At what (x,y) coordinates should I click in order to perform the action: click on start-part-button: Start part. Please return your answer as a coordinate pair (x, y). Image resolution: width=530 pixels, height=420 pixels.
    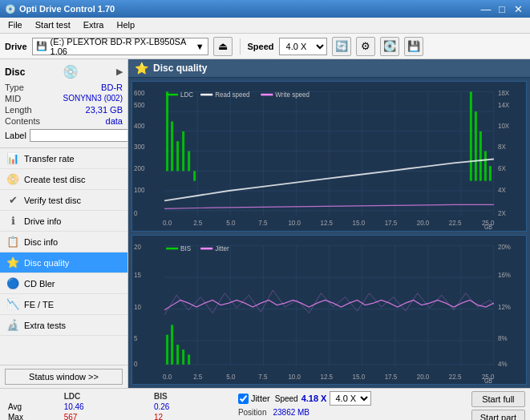
    Looking at the image, I should click on (499, 415).